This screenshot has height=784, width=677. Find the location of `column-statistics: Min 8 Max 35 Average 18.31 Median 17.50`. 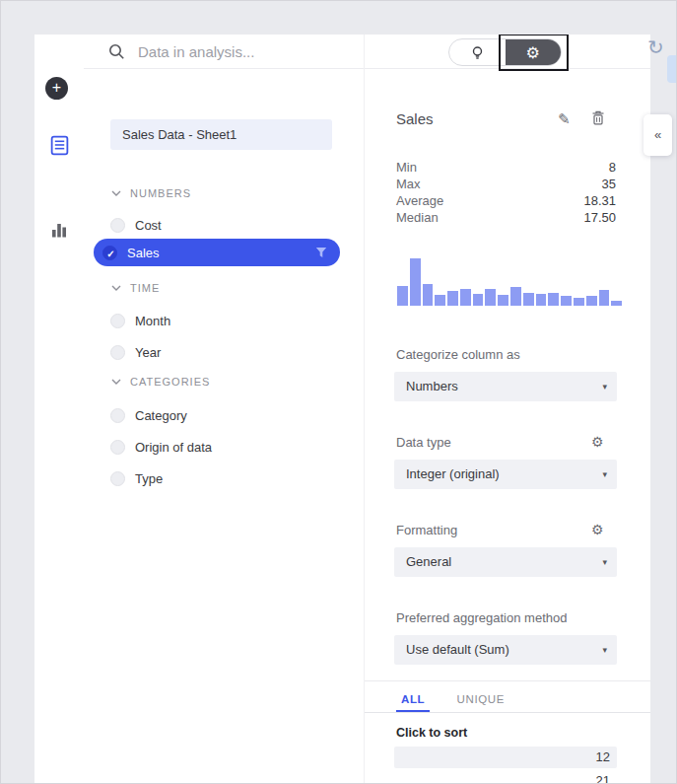

column-statistics: Min 8 Max 35 Average 18.31 Median 17.50 is located at coordinates (507, 193).